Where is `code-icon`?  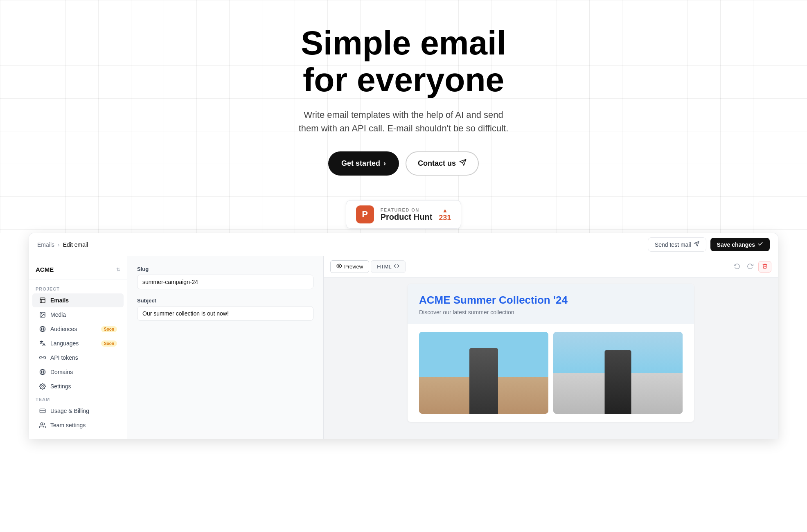
code-icon is located at coordinates (397, 267).